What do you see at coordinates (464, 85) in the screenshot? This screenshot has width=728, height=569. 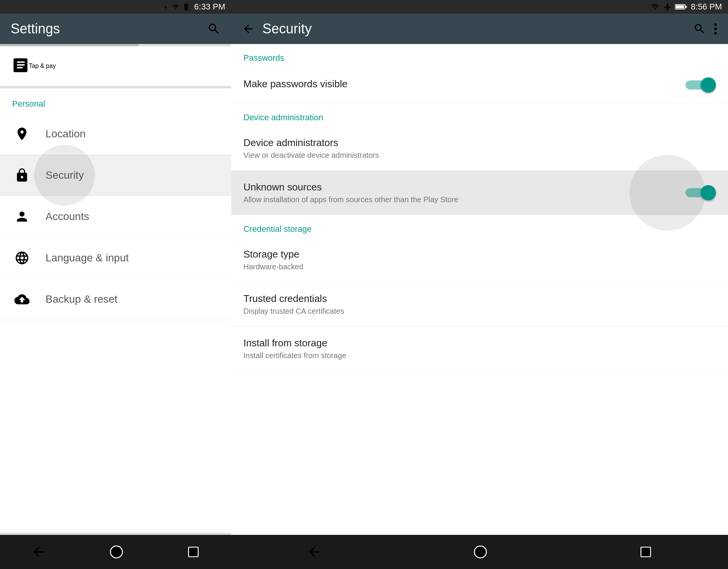 I see `make-passwords-visible-info: Make passwords visible` at bounding box center [464, 85].